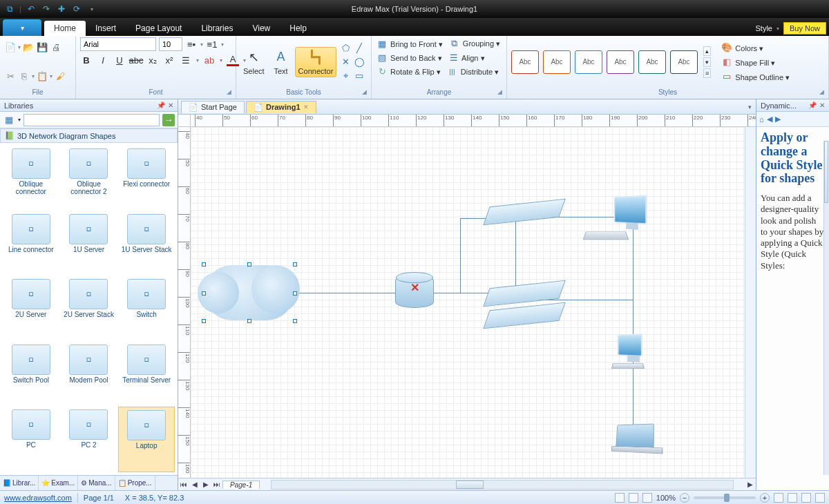 The height and width of the screenshot is (504, 829). Describe the element at coordinates (89, 243) in the screenshot. I see `shape-library-item: ▫1U Server` at that location.